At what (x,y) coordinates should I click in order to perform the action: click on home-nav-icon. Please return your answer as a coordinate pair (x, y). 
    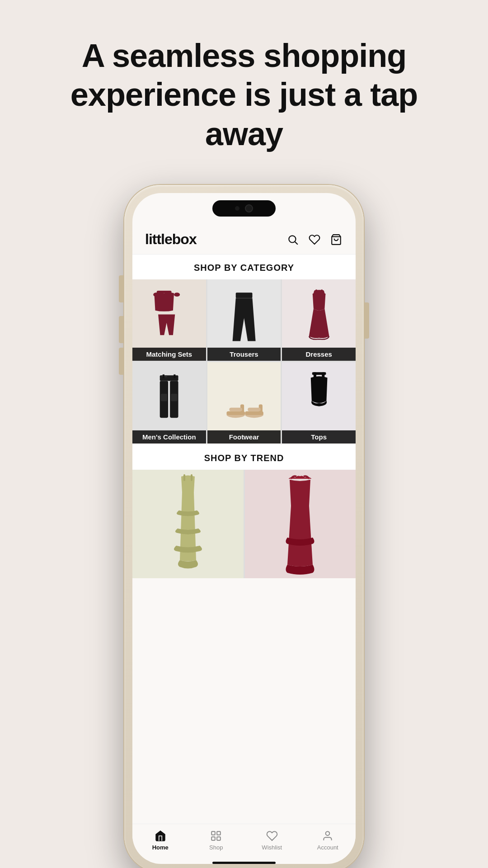
    Looking at the image, I should click on (160, 836).